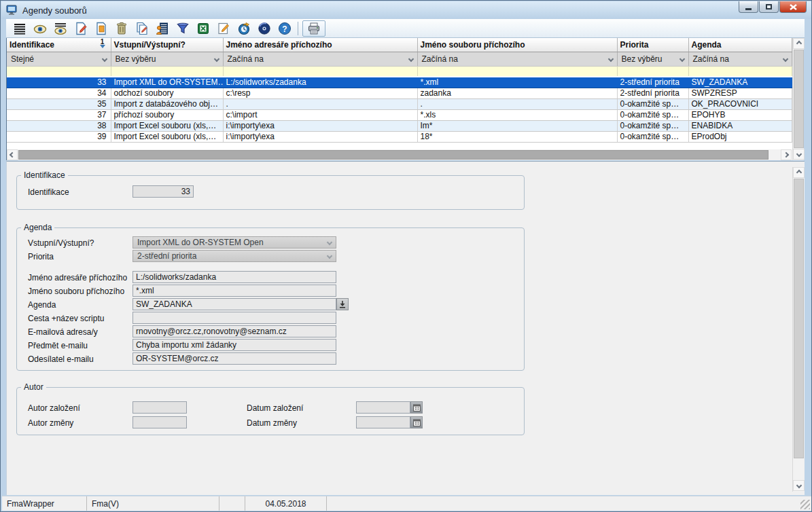 The height and width of the screenshot is (512, 812). I want to click on filter-operator-agenda: Začíná na, so click(741, 59).